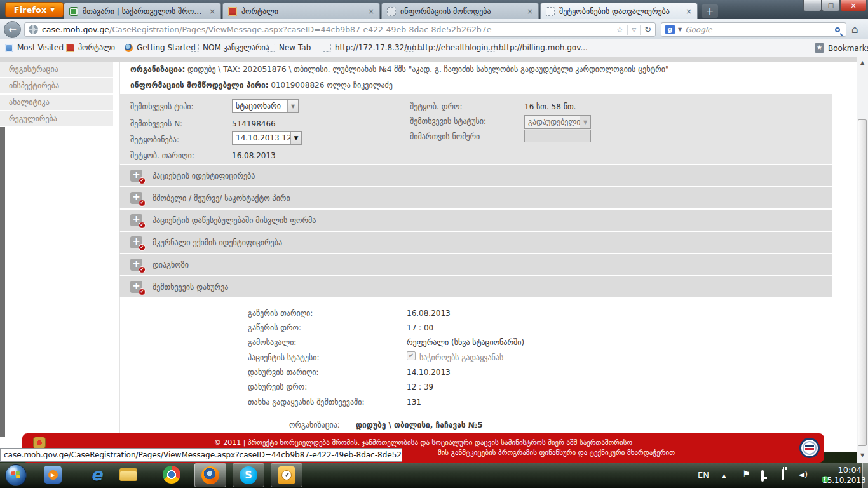 Image resolution: width=868 pixels, height=488 pixels. Describe the element at coordinates (210, 475) in the screenshot. I see `firefox-taskbar-button` at that location.